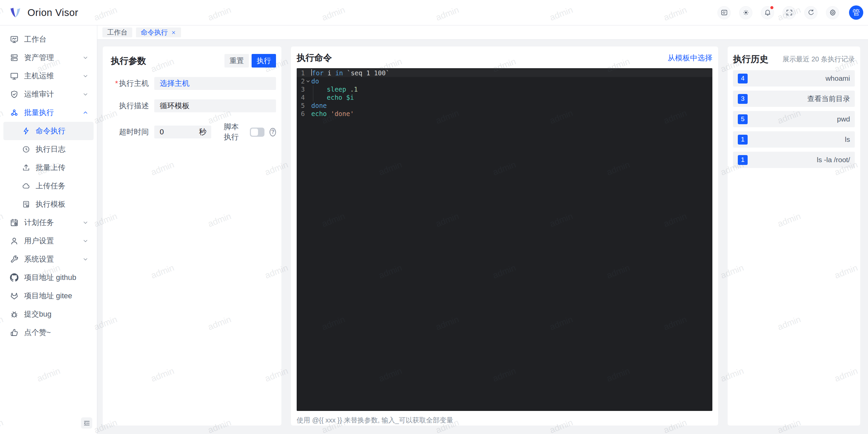 Image resolution: width=868 pixels, height=434 pixels. What do you see at coordinates (179, 132) in the screenshot?
I see `timeout-input` at bounding box center [179, 132].